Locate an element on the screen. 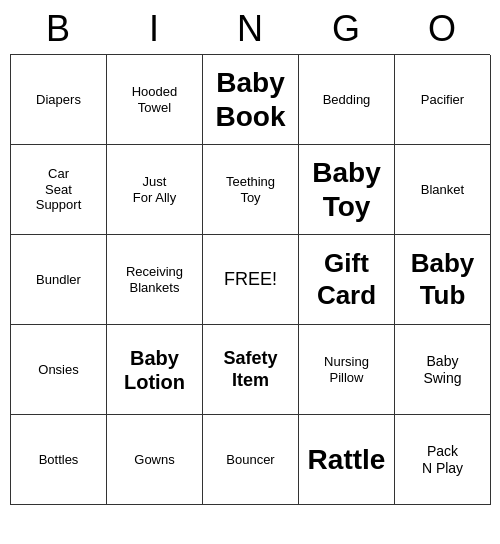 Image resolution: width=500 pixels, height=544 pixels. cell-text-5: Car Seat Support is located at coordinates (59, 190).